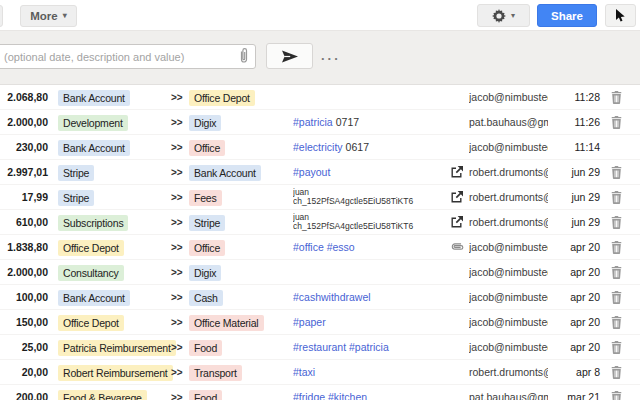 The height and width of the screenshot is (400, 640). Describe the element at coordinates (318, 147) in the screenshot. I see `desc-tags: #electricity` at that location.